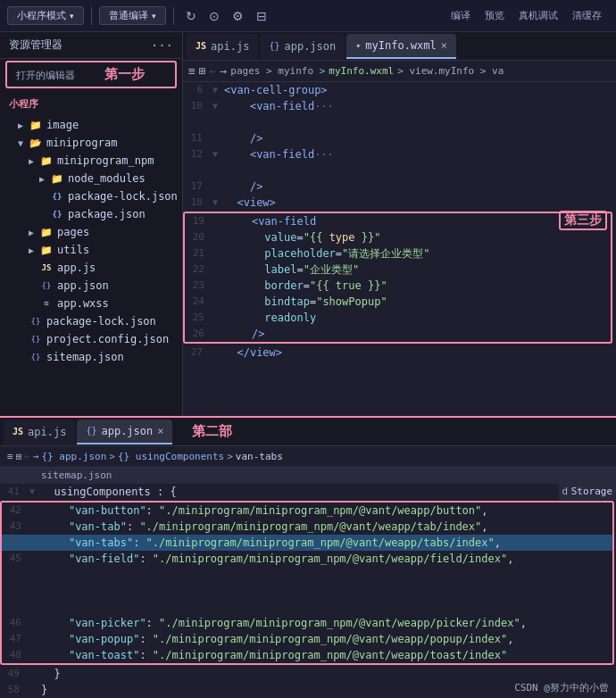  What do you see at coordinates (398, 253) in the screenshot?
I see `code-line-21: 21 placeholder="请选择企业类型"` at bounding box center [398, 253].